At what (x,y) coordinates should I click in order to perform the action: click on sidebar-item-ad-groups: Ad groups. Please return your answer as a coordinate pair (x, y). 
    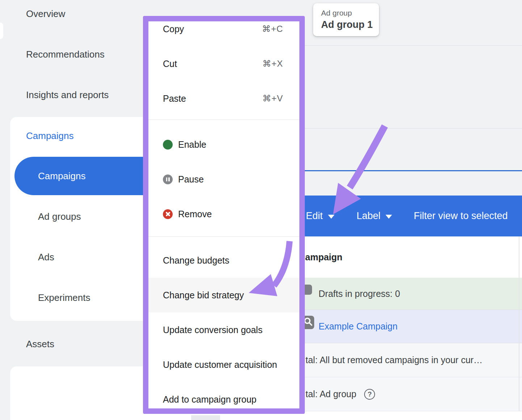
    Looking at the image, I should click on (59, 217).